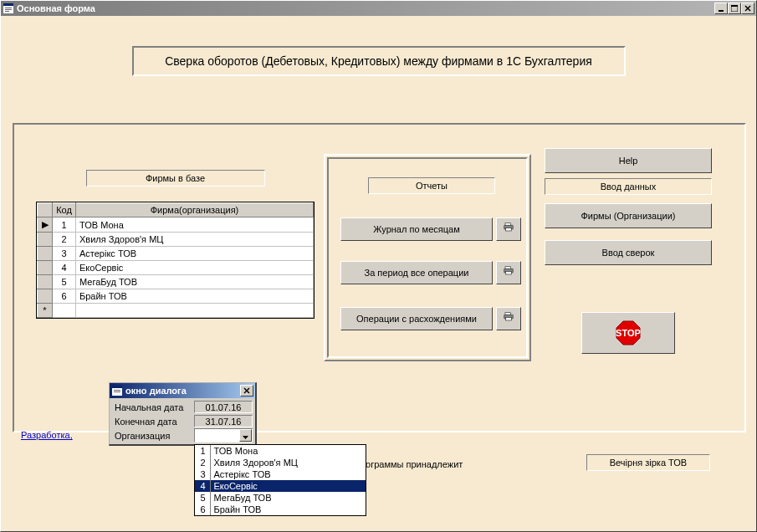  Describe the element at coordinates (748, 8) in the screenshot. I see `close-button` at that location.